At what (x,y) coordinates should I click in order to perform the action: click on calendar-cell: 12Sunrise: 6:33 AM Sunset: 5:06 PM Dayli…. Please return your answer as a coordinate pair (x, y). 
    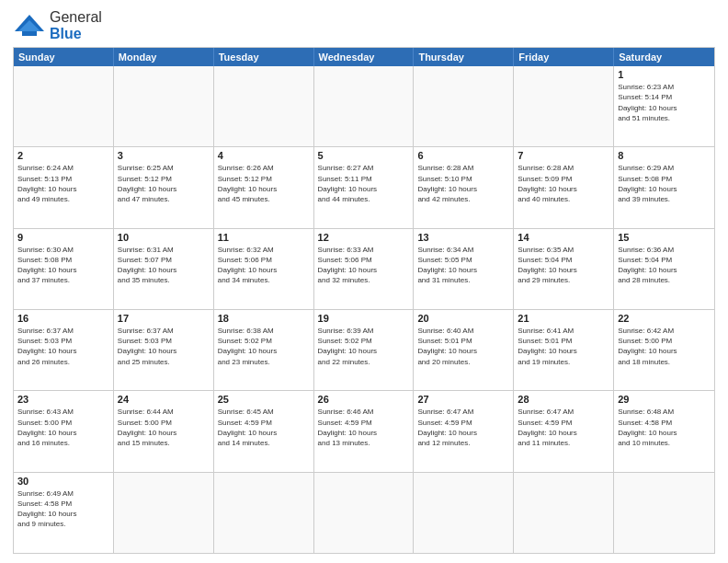
    Looking at the image, I should click on (364, 269).